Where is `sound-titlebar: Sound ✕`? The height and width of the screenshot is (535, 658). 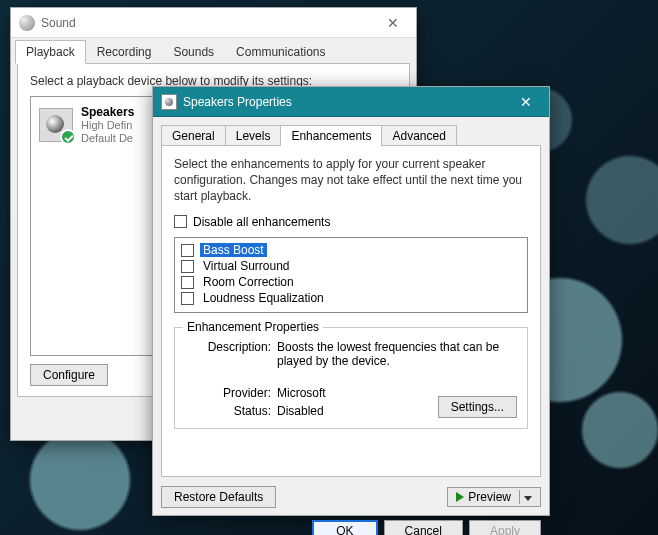
sound-titlebar: Sound ✕ is located at coordinates (214, 23).